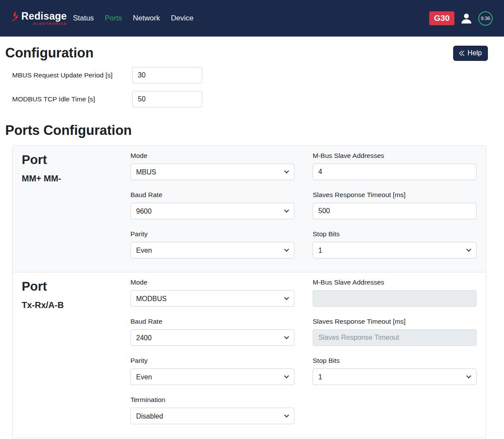  What do you see at coordinates (395, 211) in the screenshot?
I see `response-timeout-input` at bounding box center [395, 211].